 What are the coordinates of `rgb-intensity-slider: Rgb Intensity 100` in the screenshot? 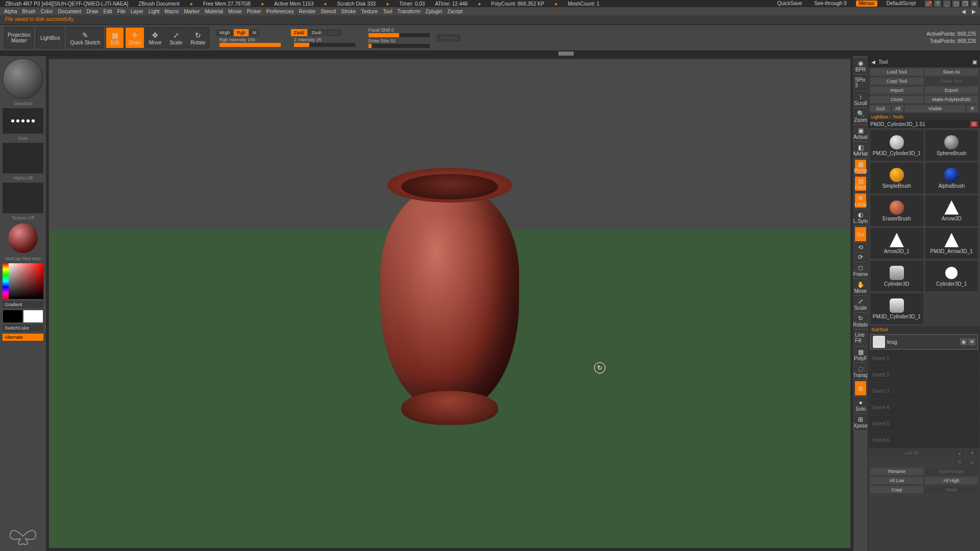 It's located at (250, 42).